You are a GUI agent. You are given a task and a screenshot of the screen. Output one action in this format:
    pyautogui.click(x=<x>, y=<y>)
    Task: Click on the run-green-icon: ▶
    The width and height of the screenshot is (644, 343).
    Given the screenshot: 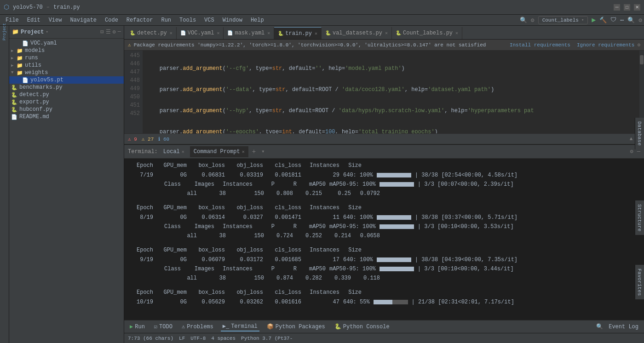 What is the action you would take?
    pyautogui.click(x=593, y=20)
    